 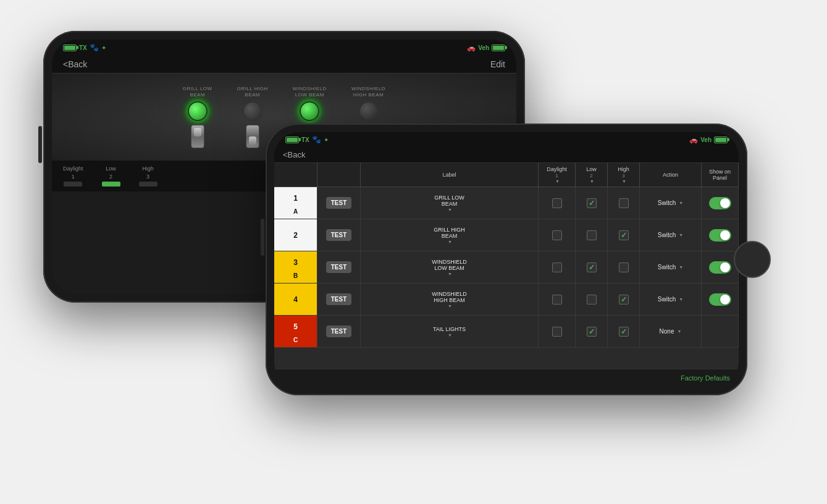 I want to click on row-2-toggle-wrap, so click(x=720, y=235).